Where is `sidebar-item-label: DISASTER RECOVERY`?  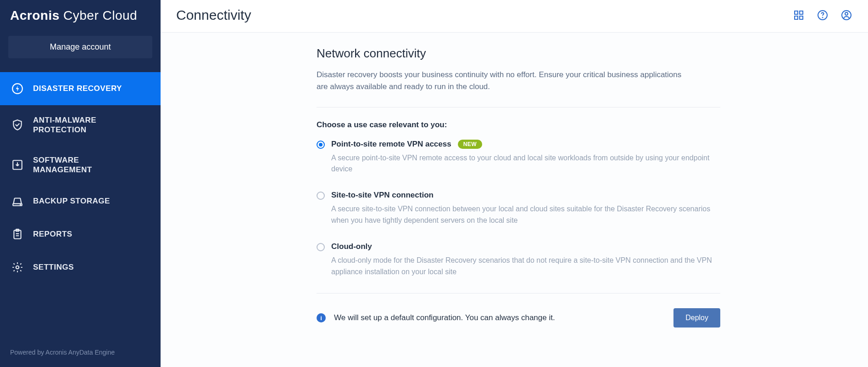 sidebar-item-label: DISASTER RECOVERY is located at coordinates (78, 88).